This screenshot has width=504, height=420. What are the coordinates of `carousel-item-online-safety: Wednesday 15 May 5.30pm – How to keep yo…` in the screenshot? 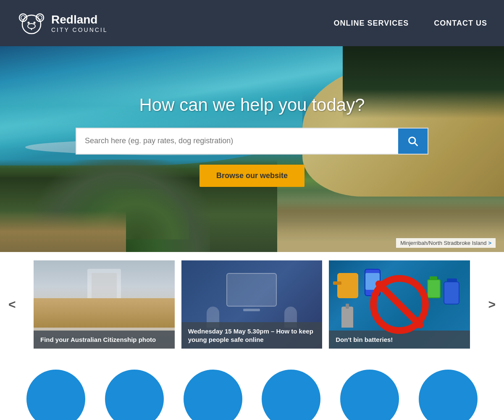 It's located at (252, 304).